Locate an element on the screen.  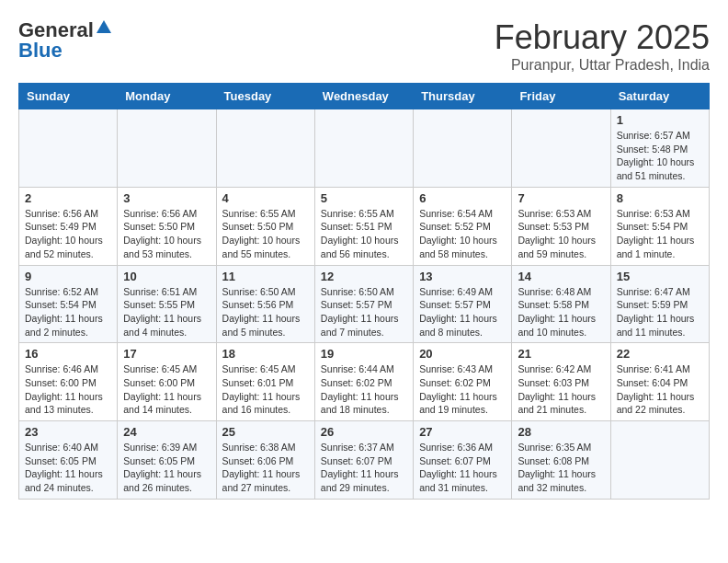
day-info: Sunrise: 6:45 AMSunset: 6:01 PMDaylight:… is located at coordinates (266, 390).